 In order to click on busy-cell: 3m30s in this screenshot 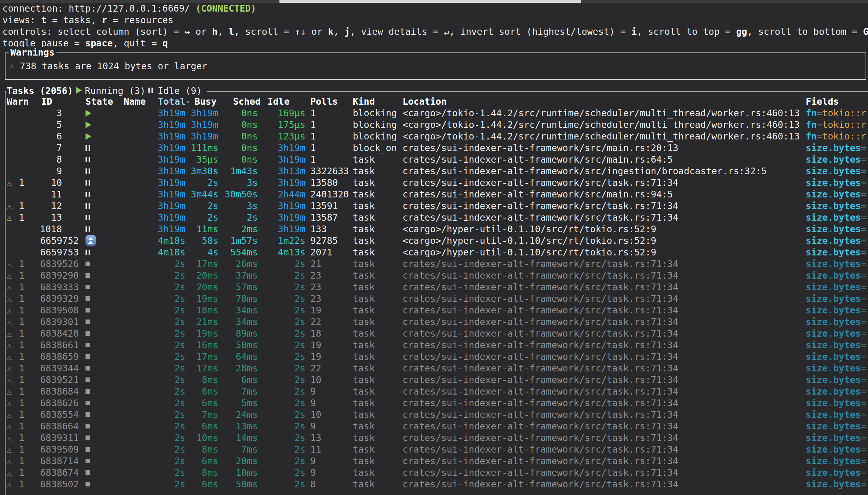, I will do `click(202, 171)`.